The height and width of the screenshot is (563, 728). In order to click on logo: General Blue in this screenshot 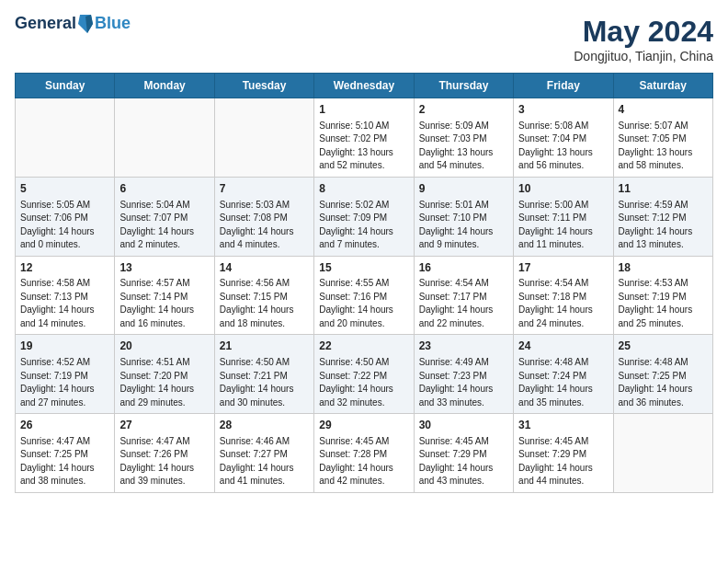, I will do `click(73, 24)`.